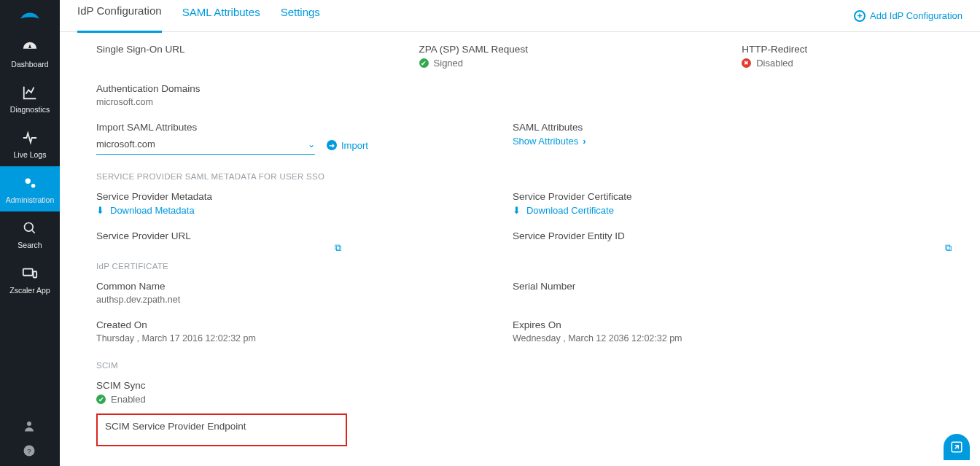 Image resolution: width=980 pixels, height=466 pixels. I want to click on sidebar: Dashboard Diagnostics Live Logs Administ…, so click(30, 233).